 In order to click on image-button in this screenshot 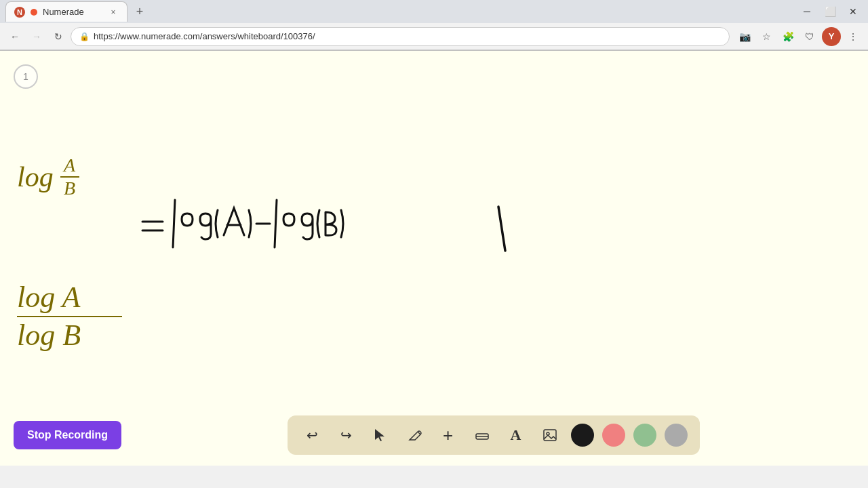, I will do `click(550, 435)`.